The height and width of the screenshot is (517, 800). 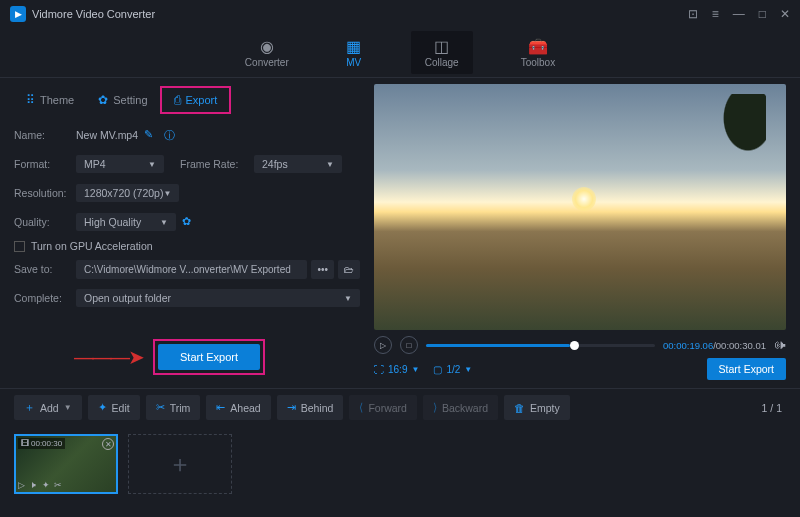 I want to click on subtab-theme: ⠿ Theme, so click(x=50, y=100).